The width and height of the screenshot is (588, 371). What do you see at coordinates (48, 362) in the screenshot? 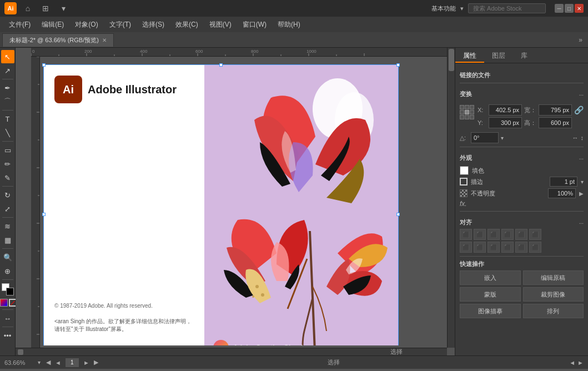
I see `nav-prev-page: ◀` at bounding box center [48, 362].